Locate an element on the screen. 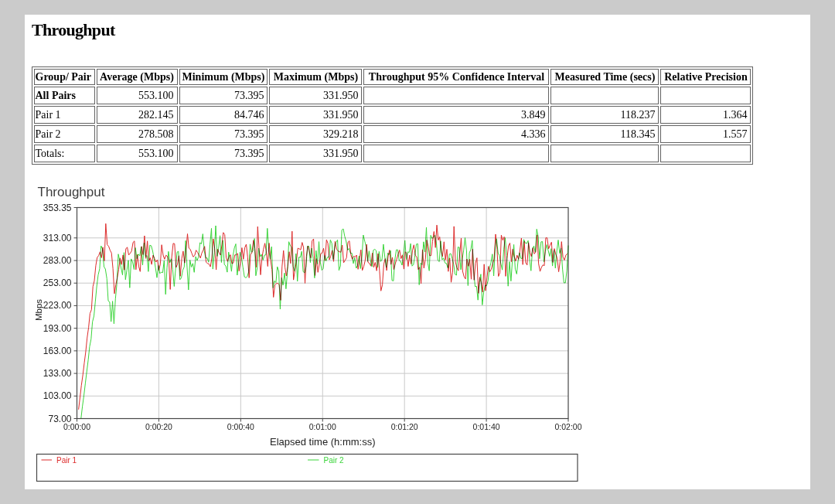  svg-text: 0:00:00 is located at coordinates (77, 427).